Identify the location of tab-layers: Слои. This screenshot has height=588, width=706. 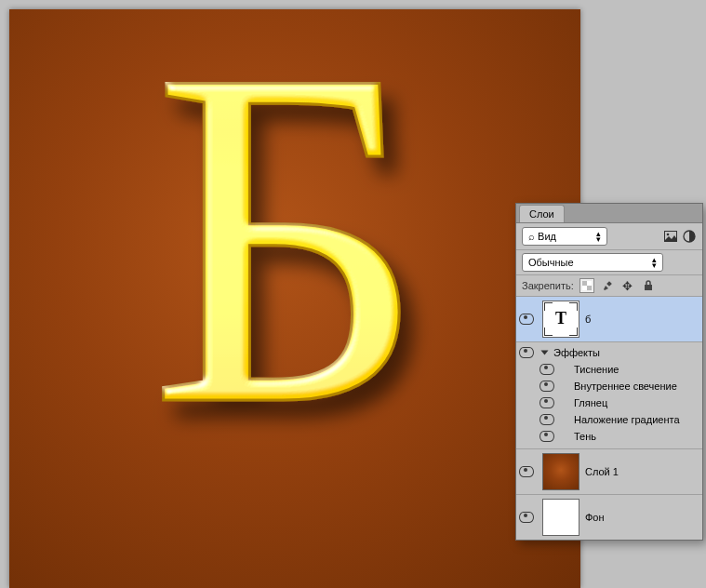
(541, 214).